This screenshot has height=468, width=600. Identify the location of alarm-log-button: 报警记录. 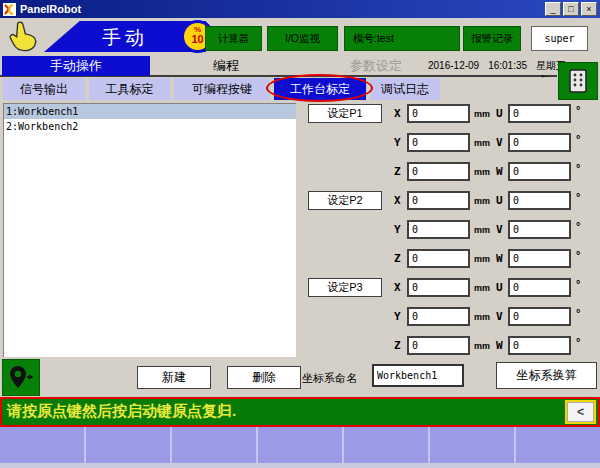
(492, 38).